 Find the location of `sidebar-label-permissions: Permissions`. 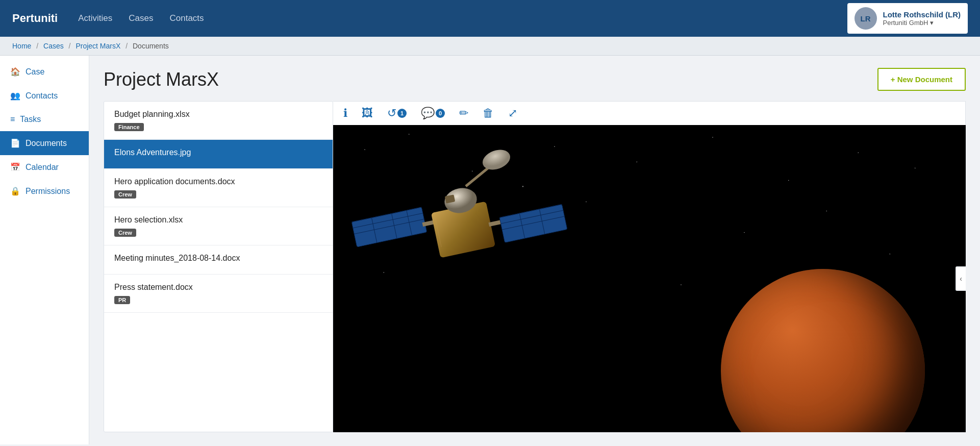

sidebar-label-permissions: Permissions is located at coordinates (48, 191).